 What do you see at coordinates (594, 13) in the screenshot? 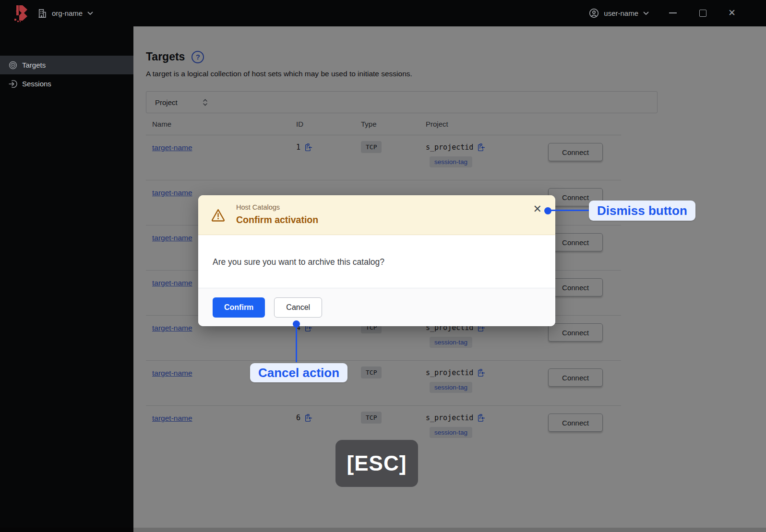
I see `user-avatar-icon` at bounding box center [594, 13].